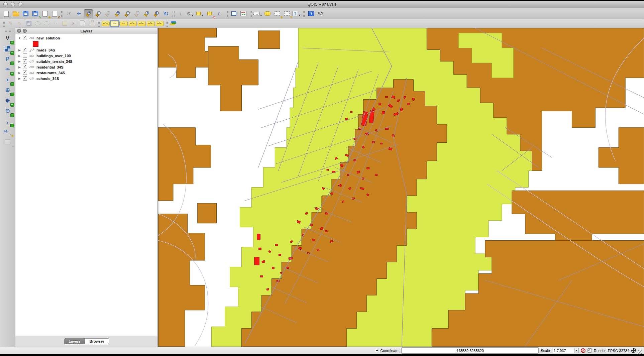 This screenshot has height=356, width=644. I want to click on panel-float-icon: ❐, so click(25, 31).